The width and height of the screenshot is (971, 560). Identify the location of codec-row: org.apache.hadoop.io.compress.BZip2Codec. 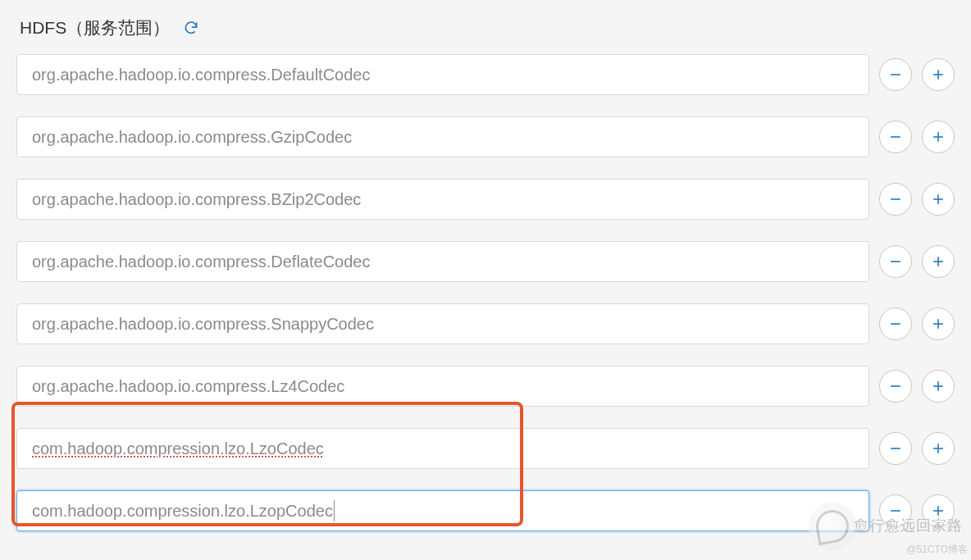
(486, 199).